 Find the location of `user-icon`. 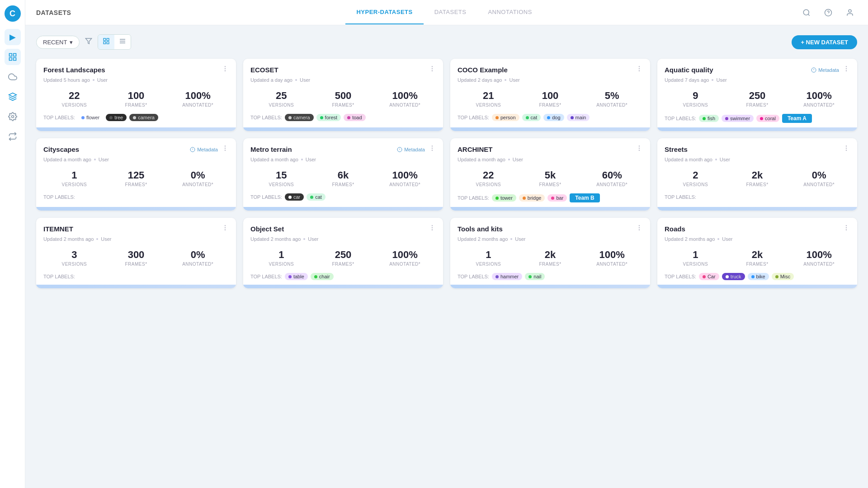

user-icon is located at coordinates (850, 13).